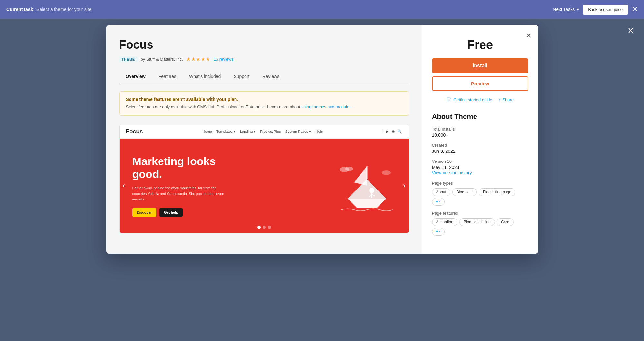  What do you see at coordinates (438, 232) in the screenshot?
I see `tag-page-features-more: +7` at bounding box center [438, 232].